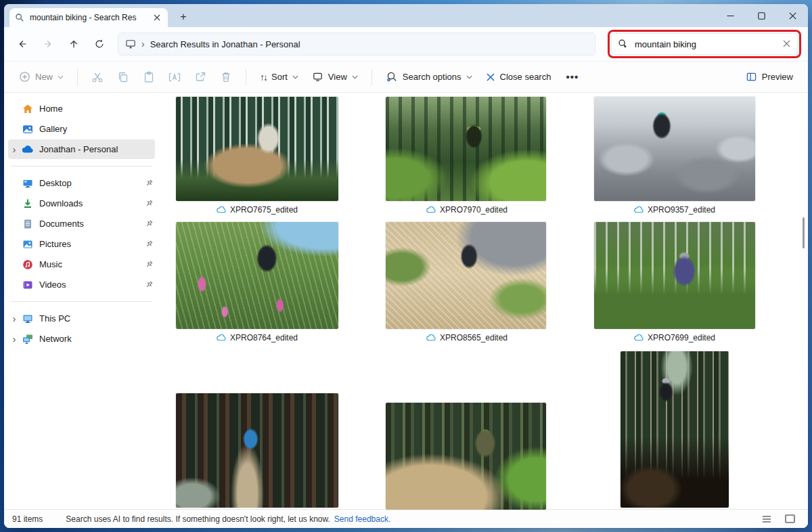 This screenshot has height=532, width=812. What do you see at coordinates (751, 77) in the screenshot?
I see `preview-pane-icon` at bounding box center [751, 77].